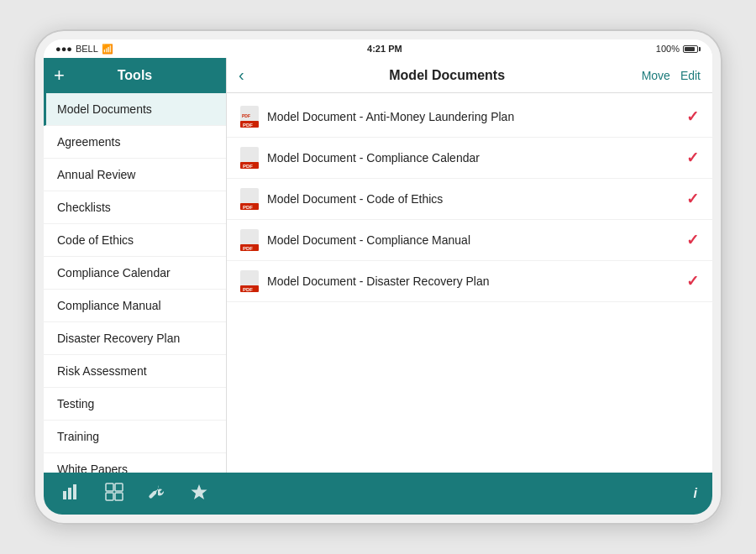 This screenshot has height=554, width=756. What do you see at coordinates (134, 463) in the screenshot?
I see `sidebar-item-white-papers: White Papers` at bounding box center [134, 463].